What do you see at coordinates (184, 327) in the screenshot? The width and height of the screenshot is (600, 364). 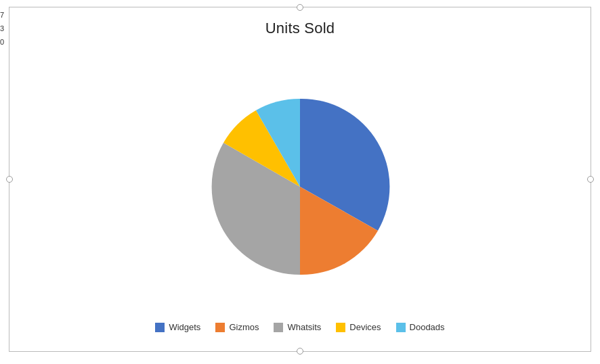 I see `legend-label-widgets: Widgets` at bounding box center [184, 327].